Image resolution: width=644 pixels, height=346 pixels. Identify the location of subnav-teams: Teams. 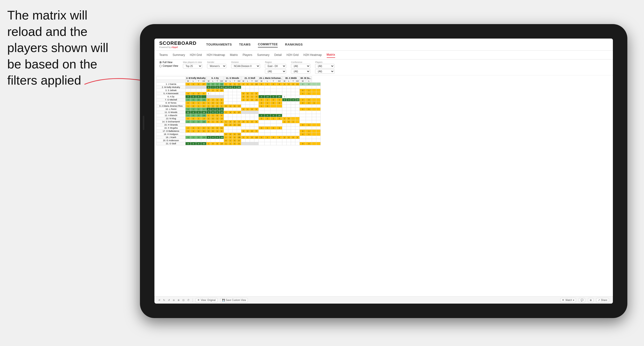
(164, 55).